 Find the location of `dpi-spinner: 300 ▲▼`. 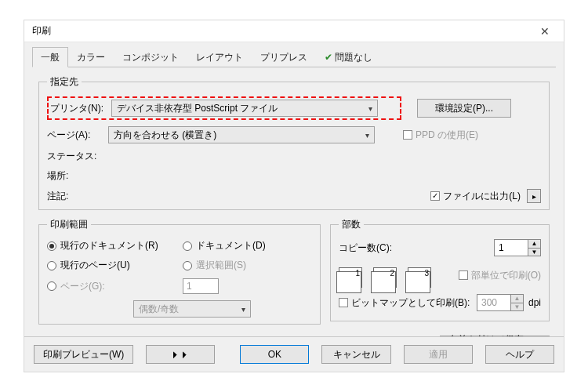

dpi-spinner: 300 ▲▼ is located at coordinates (500, 303).